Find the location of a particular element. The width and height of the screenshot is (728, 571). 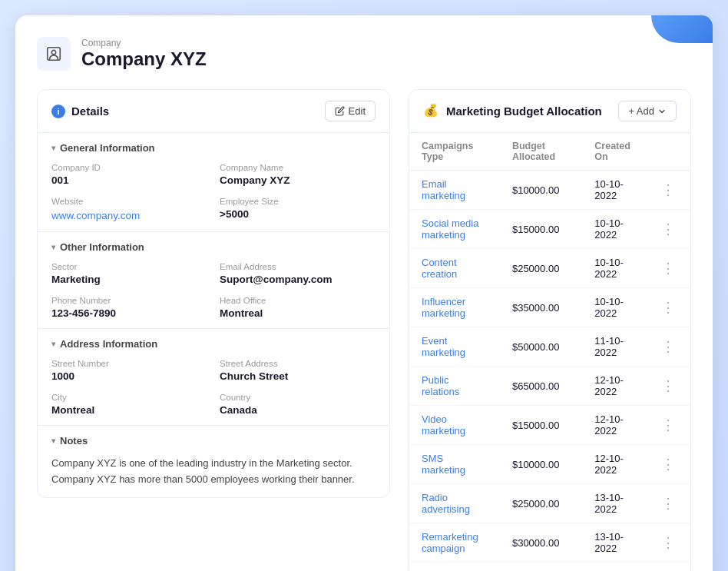

campaign-link: Video marketing is located at coordinates (444, 425).